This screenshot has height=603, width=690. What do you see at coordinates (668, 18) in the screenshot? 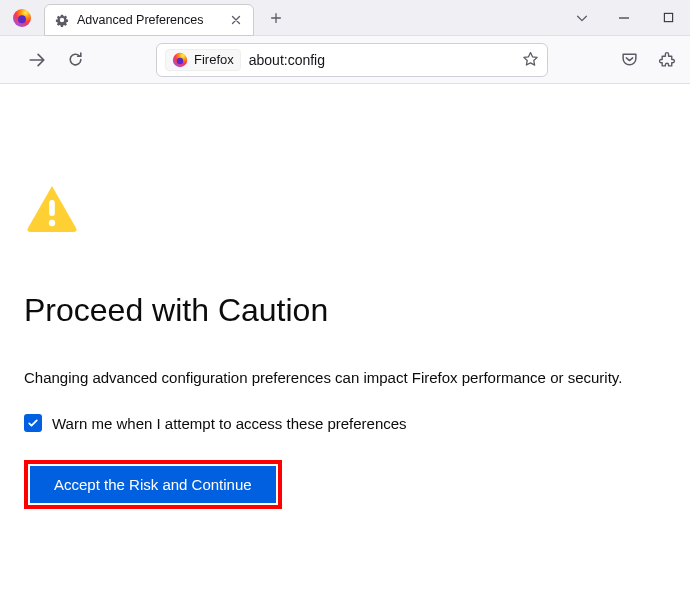
I see `window-maximize-button` at bounding box center [668, 18].